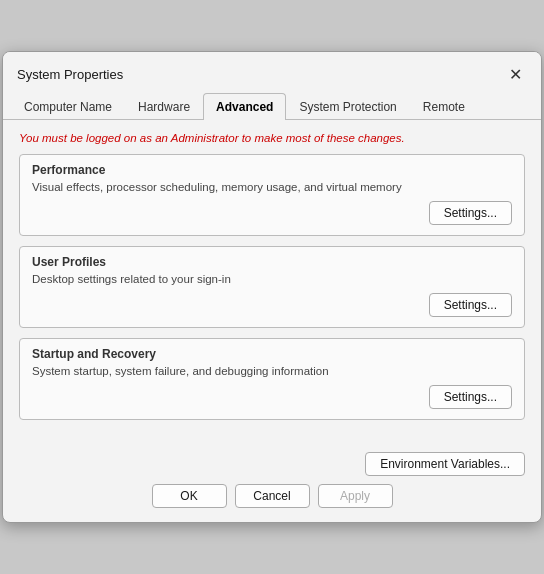 The width and height of the screenshot is (544, 574). I want to click on performance-desc: Visual effects, processor scheduling, me…, so click(272, 187).